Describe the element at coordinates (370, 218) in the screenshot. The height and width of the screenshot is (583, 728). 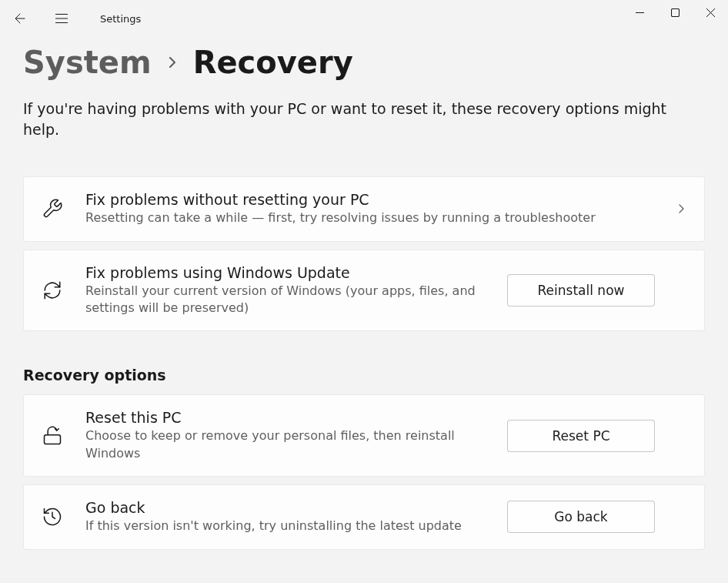
I see `card-desc: Resetting can take a while — first, try …` at that location.